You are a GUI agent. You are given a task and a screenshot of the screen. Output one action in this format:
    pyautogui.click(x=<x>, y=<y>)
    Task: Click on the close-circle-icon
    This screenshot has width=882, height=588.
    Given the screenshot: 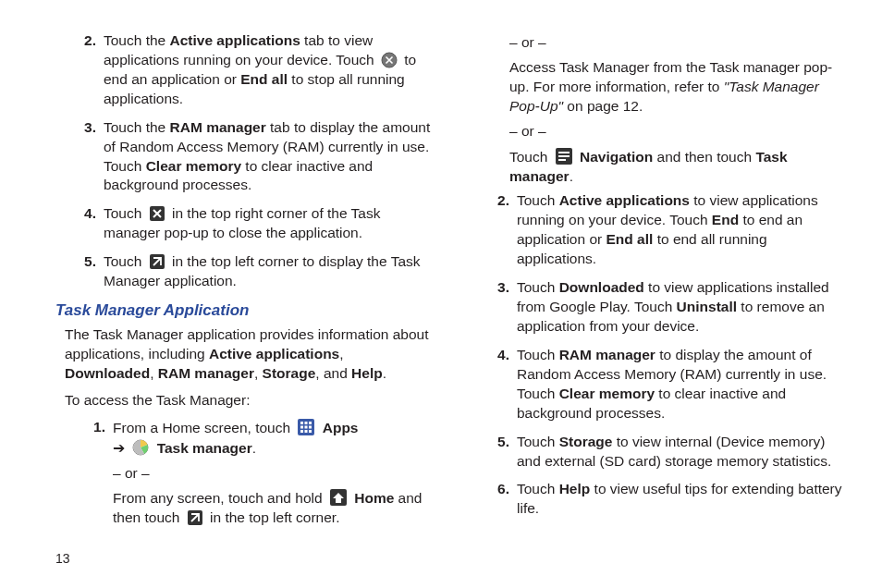 What is the action you would take?
    pyautogui.click(x=389, y=60)
    